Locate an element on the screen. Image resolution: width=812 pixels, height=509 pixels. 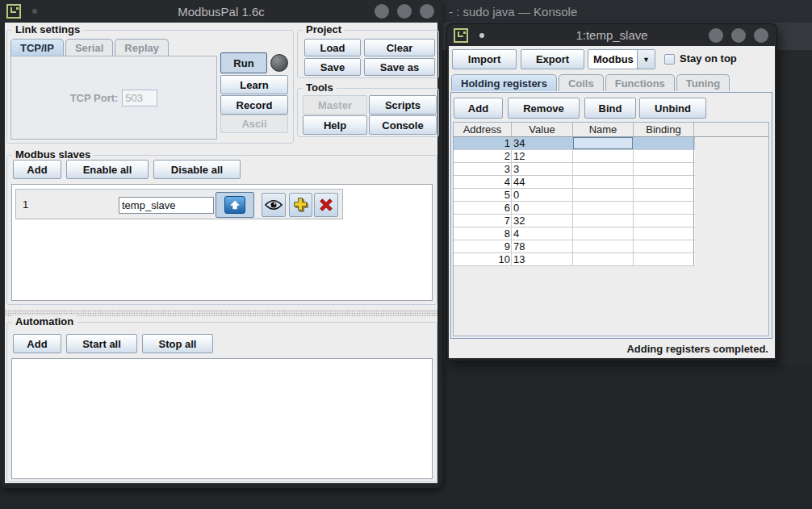
help-button: Help is located at coordinates (335, 125).